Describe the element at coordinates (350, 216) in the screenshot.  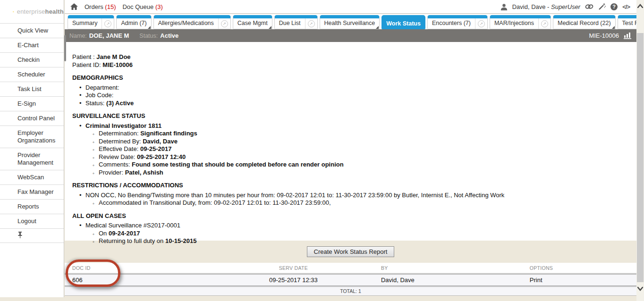
I see `open-cases-heading: ALL OPEN CASES` at that location.